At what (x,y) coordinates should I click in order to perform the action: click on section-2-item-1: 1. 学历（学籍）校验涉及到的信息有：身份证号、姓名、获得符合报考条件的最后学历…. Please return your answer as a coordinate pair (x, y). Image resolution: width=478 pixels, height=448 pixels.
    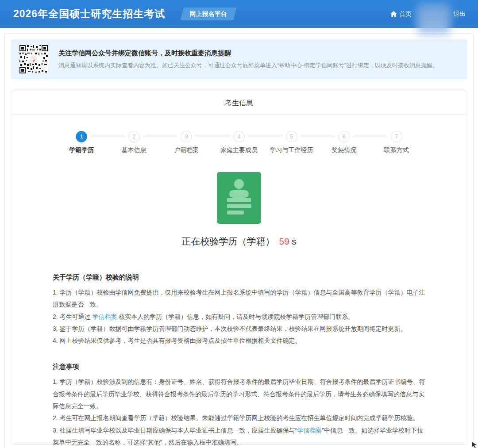
    Looking at the image, I should click on (240, 394).